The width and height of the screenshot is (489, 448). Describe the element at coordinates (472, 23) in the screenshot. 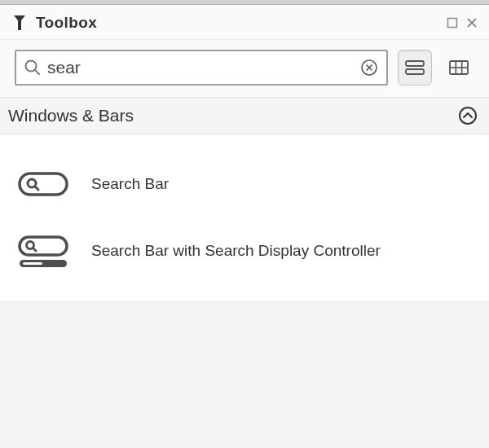

I see `close-icon` at that location.